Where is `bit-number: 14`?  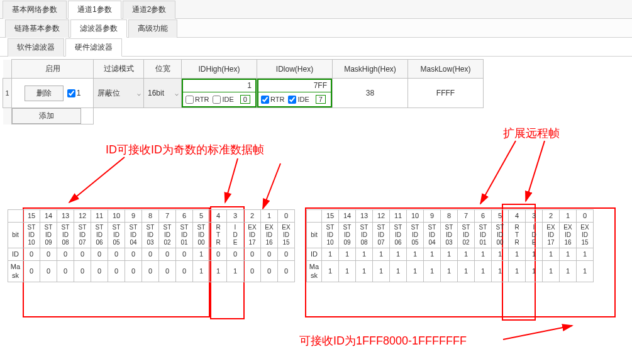 bit-number: 14 is located at coordinates (49, 216).